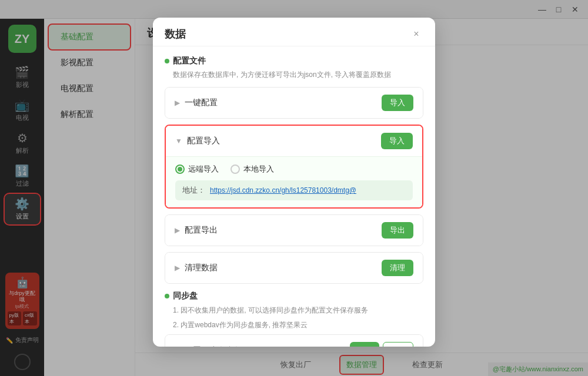 The width and height of the screenshot is (588, 376). What do you see at coordinates (203, 141) in the screenshot?
I see `config-import-label: 配置导入` at bounding box center [203, 141].